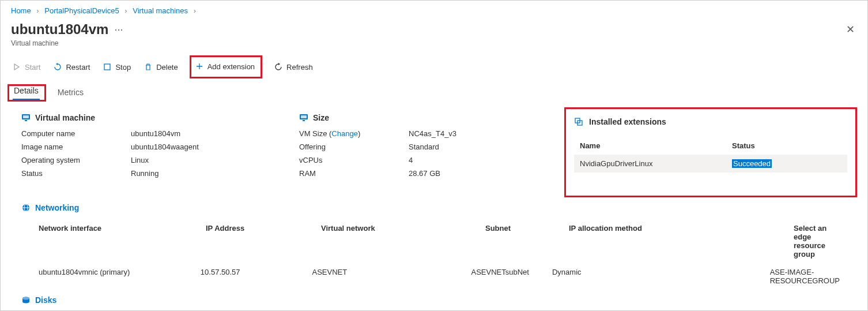  What do you see at coordinates (76, 173) in the screenshot?
I see `label-status: Status` at bounding box center [76, 173].